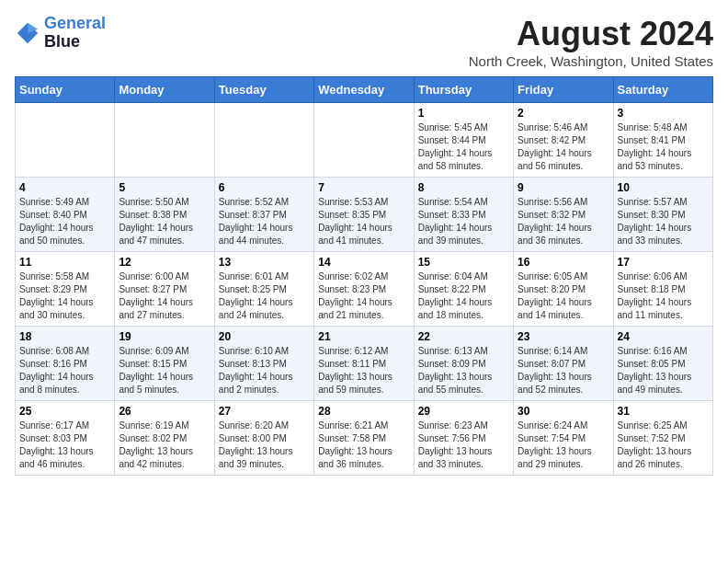 This screenshot has width=728, height=563. What do you see at coordinates (664, 188) in the screenshot?
I see `day-number: 10` at bounding box center [664, 188].